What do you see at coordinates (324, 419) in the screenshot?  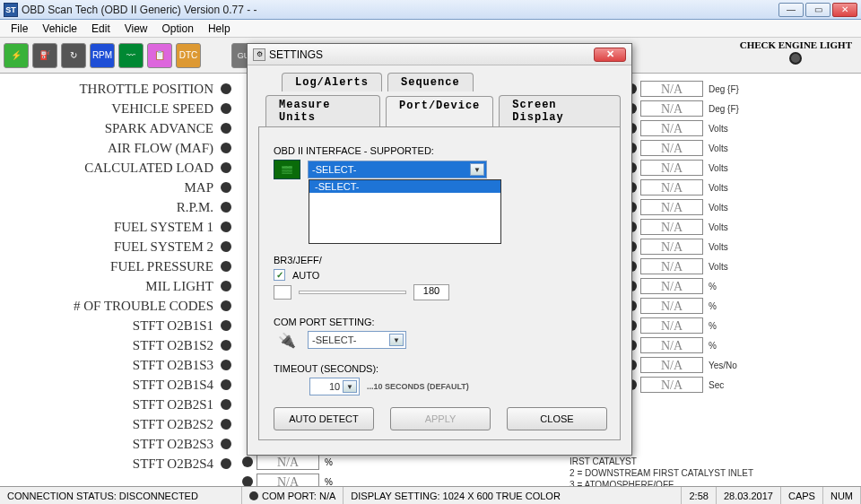 I see `auto-detect-button: AUTO DETECT` at bounding box center [324, 419].